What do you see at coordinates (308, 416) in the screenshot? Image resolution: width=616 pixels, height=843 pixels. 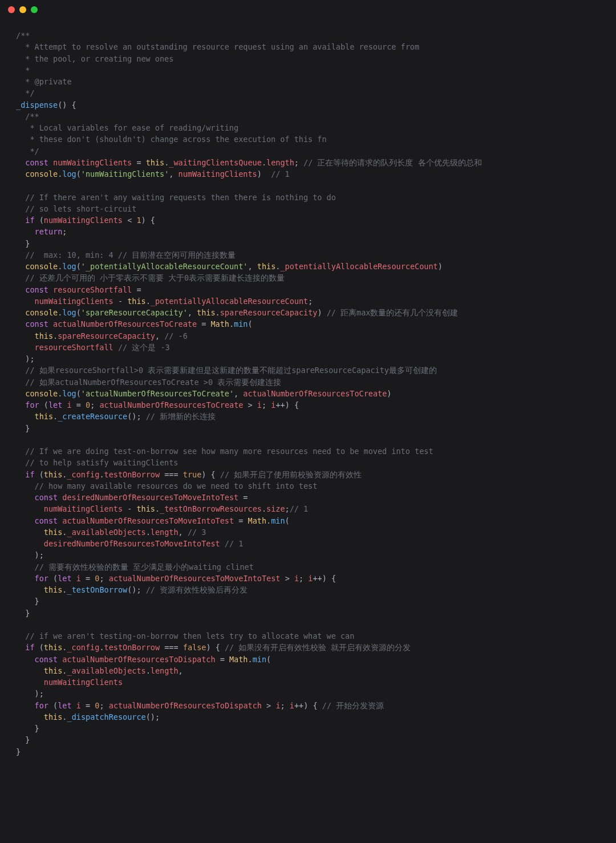 I see `code-line: this._createResource(); // 新增新的长连接` at bounding box center [308, 416].